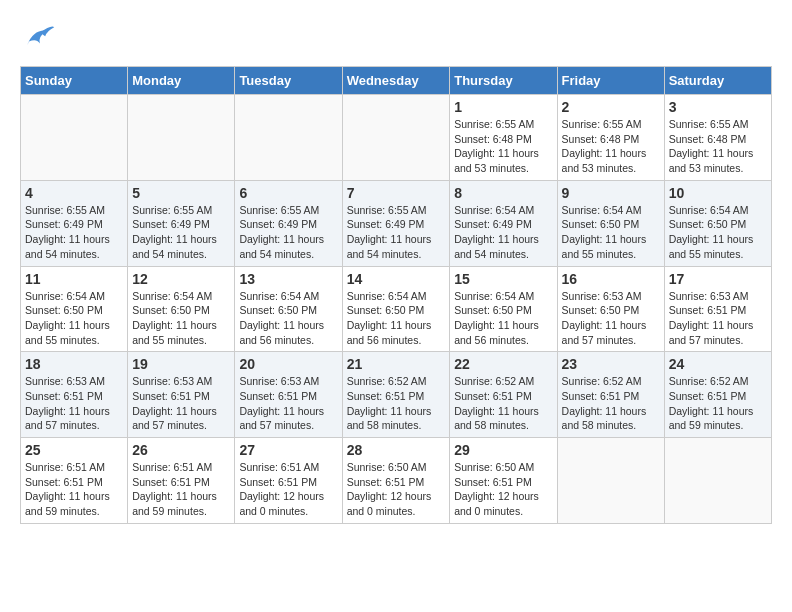 The width and height of the screenshot is (792, 612). Describe the element at coordinates (504, 81) in the screenshot. I see `weekday-header: Thursday` at that location.